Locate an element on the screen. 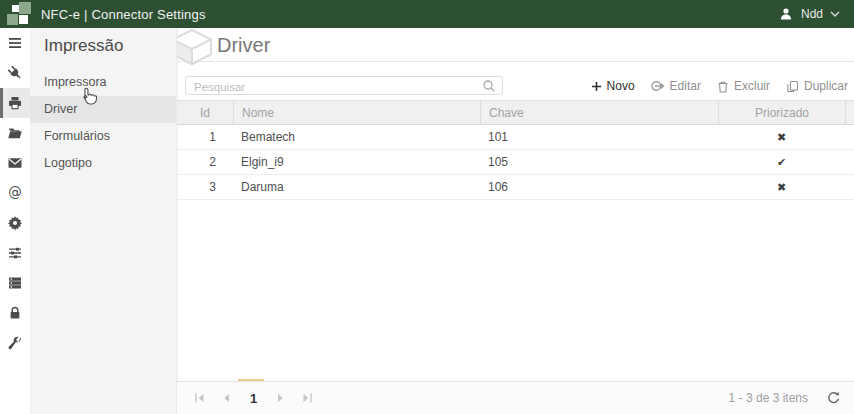 This screenshot has height=414, width=854. sidebar-item-logotipo: Logotipo is located at coordinates (103, 164).